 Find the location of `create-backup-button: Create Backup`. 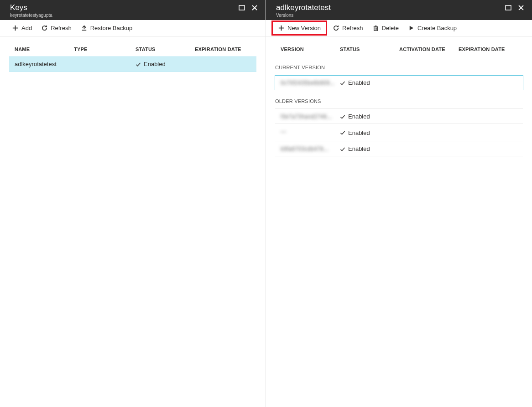

create-backup-button: Create Backup is located at coordinates (433, 28).